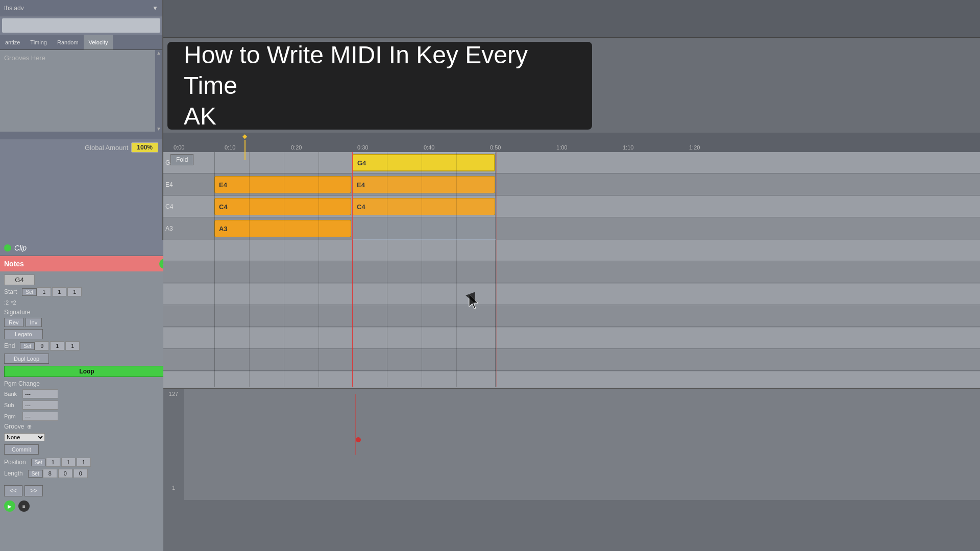 The width and height of the screenshot is (980, 551). What do you see at coordinates (68, 42) in the screenshot?
I see `tab-random: Random` at bounding box center [68, 42].